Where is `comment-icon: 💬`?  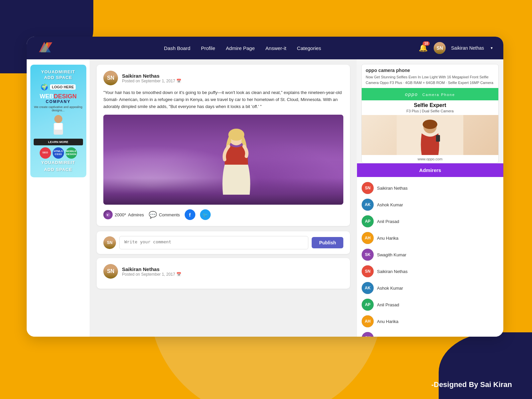
comment-icon: 💬 is located at coordinates (153, 215).